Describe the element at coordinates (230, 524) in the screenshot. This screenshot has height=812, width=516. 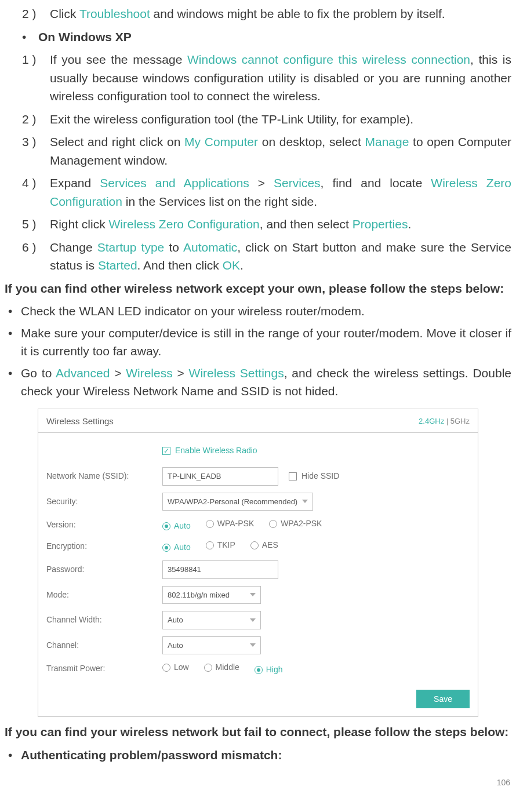
I see `version-wpapsk-radio: WPA-PSK` at that location.